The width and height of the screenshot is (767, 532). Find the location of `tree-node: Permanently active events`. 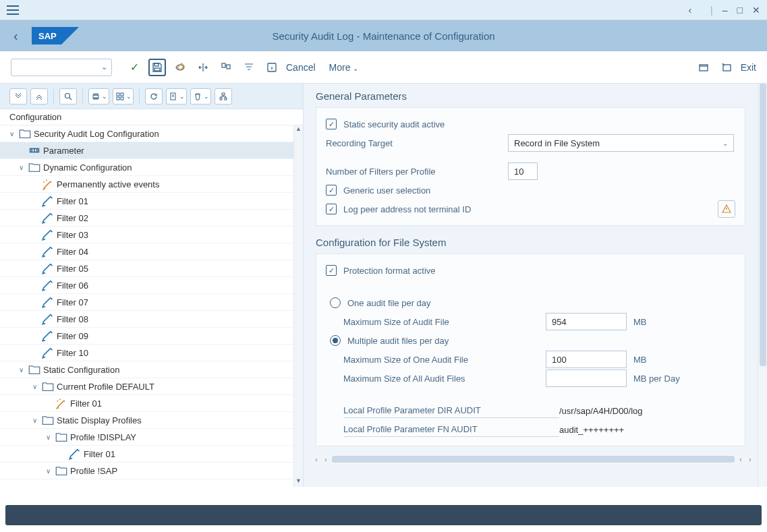

tree-node: Permanently active events is located at coordinates (151, 185).